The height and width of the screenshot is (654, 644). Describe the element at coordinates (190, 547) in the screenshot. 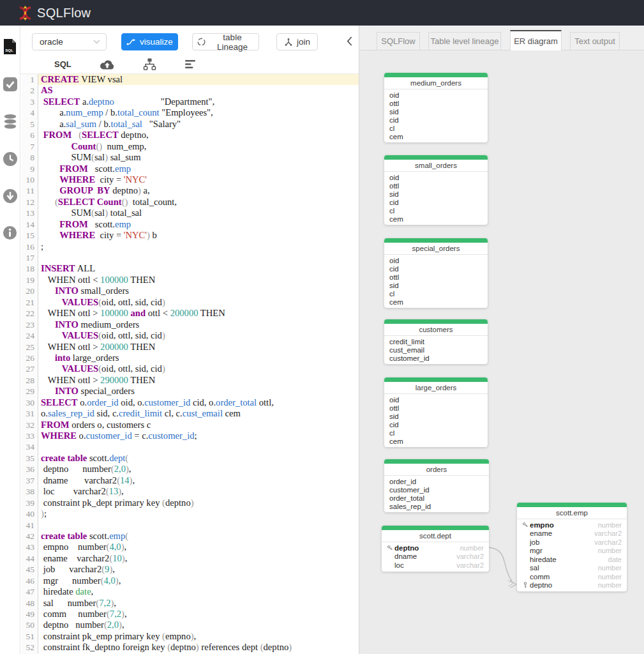

I see `code-line: 43 empno number(4,0),` at that location.